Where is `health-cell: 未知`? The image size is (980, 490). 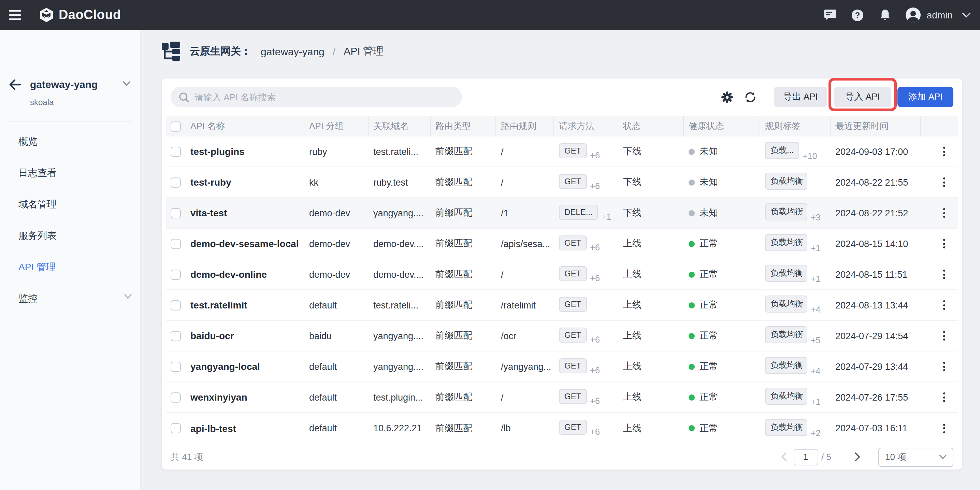 health-cell: 未知 is located at coordinates (722, 151).